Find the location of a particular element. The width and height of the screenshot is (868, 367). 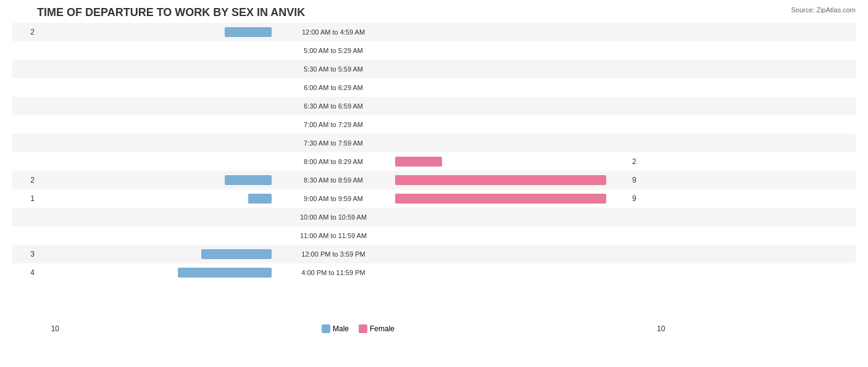

male-value: 4 is located at coordinates (25, 273).